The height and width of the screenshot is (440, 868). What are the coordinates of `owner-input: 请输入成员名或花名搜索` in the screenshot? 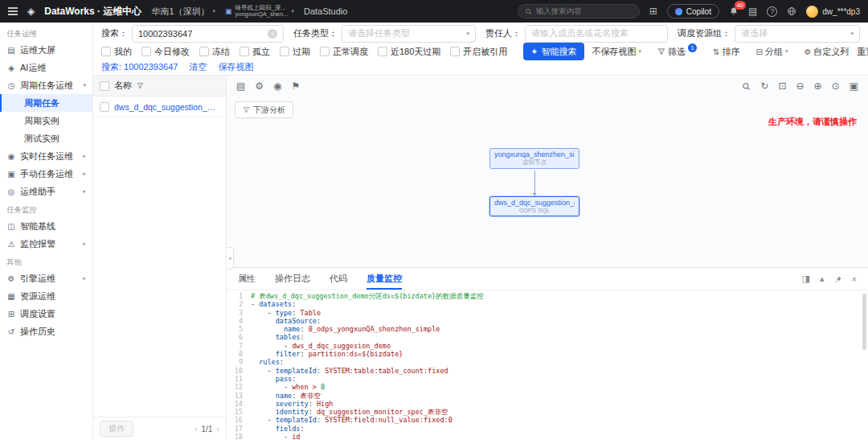 It's located at (596, 34).